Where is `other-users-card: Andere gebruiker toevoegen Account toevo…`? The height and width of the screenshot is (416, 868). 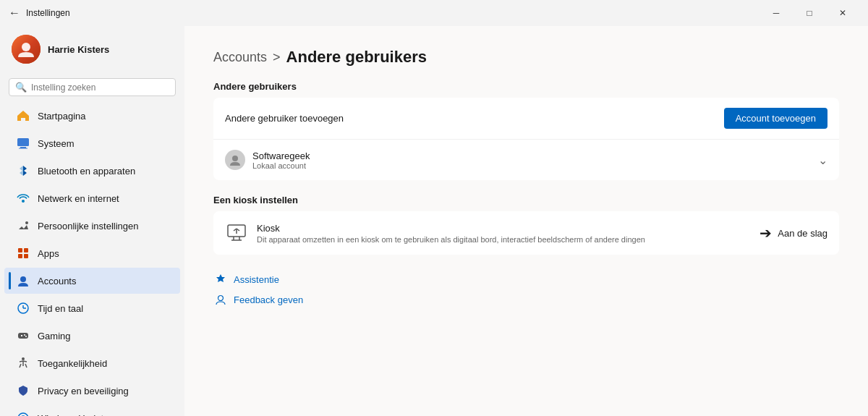
other-users-card: Andere gebruiker toevoegen Account toevo… is located at coordinates (527, 139).